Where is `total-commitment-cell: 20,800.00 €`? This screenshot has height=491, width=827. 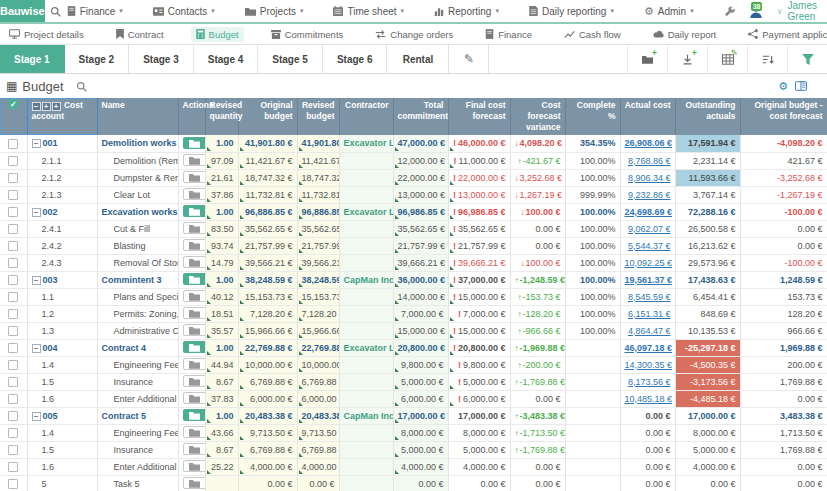 total-commitment-cell: 20,800.00 € is located at coordinates (420, 348).